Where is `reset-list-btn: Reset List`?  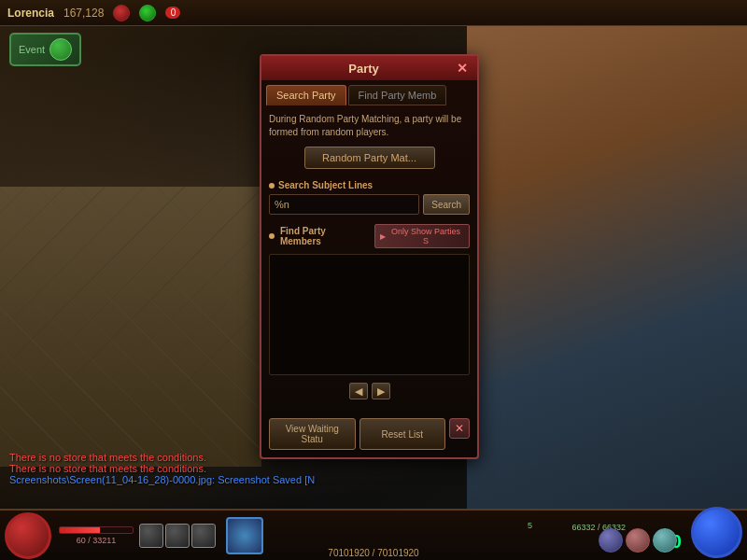
reset-list-btn: Reset List is located at coordinates (403, 434).